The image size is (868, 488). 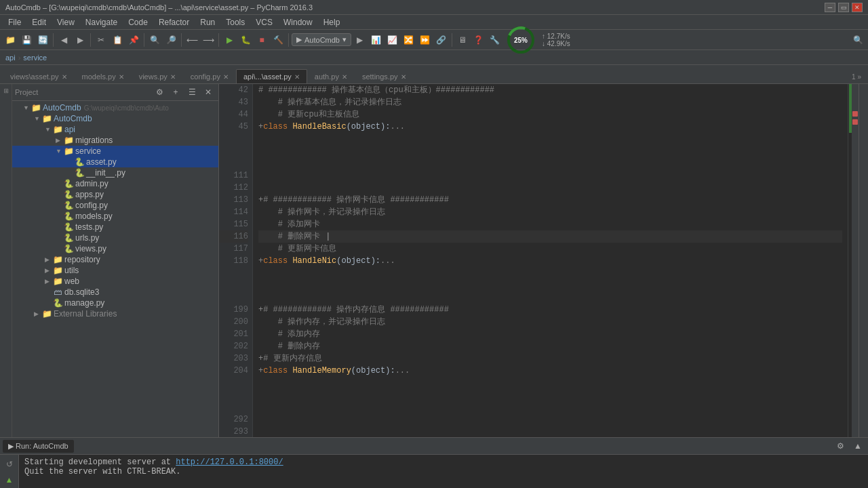 I want to click on attach-button: 🔗, so click(x=441, y=40).